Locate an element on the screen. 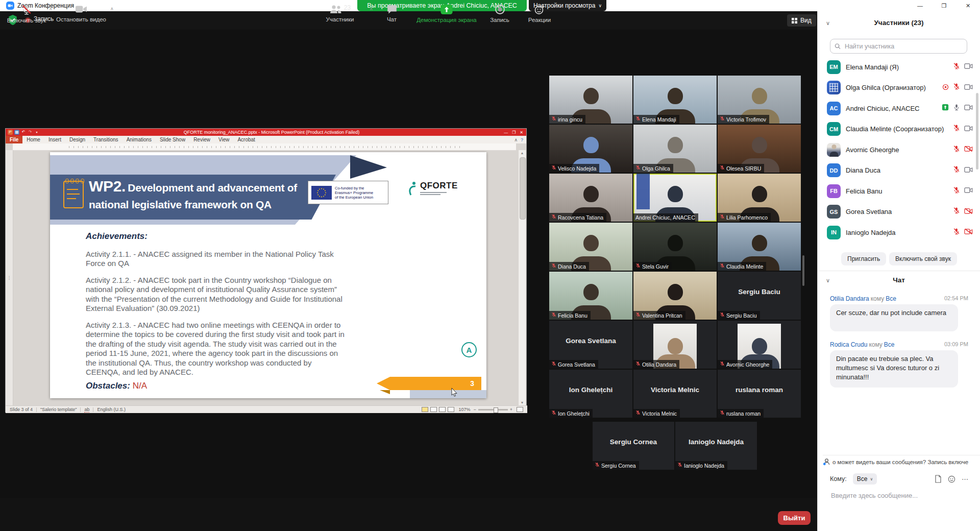 This screenshot has height=531, width=980. participant-row: INIanioglo Nadejda is located at coordinates (899, 232).